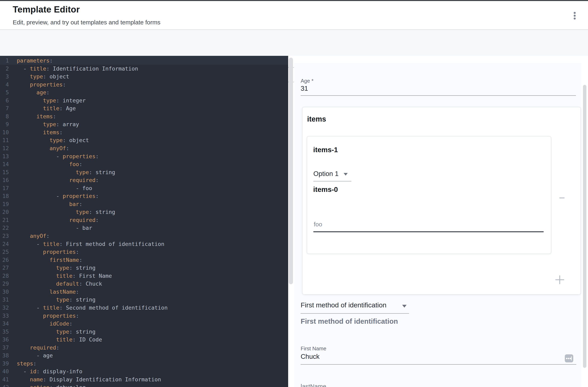  I want to click on code-line: 40 - id: display-info, so click(144, 371).